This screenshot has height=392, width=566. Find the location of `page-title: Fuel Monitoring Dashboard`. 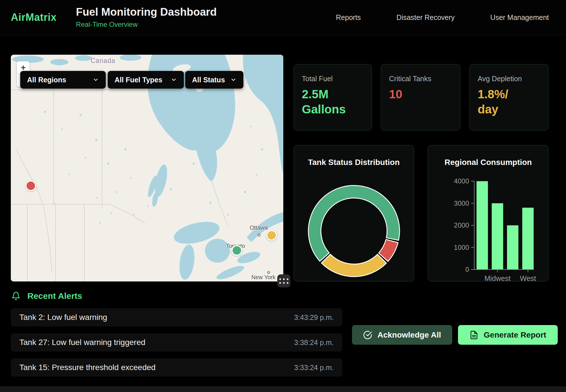

page-title: Fuel Monitoring Dashboard is located at coordinates (146, 12).